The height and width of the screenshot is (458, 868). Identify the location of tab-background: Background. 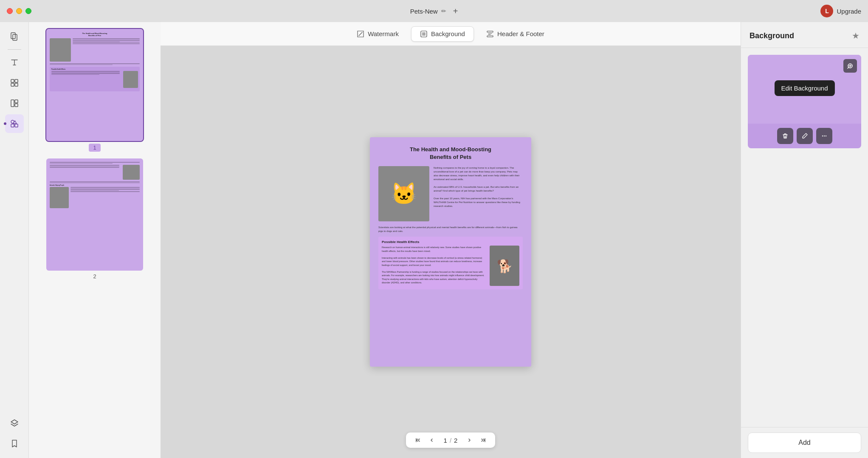
(442, 34).